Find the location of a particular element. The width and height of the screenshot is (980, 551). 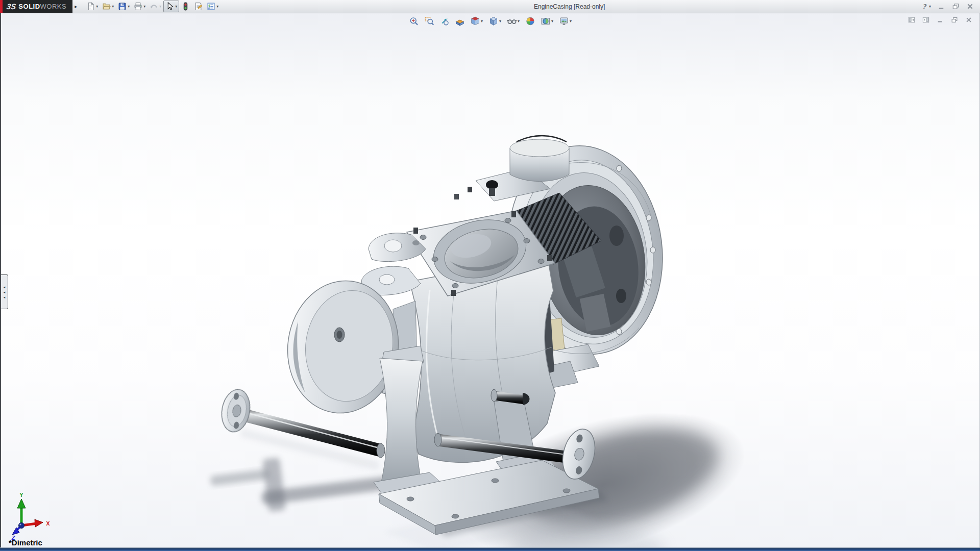

display-style-button: ▾ is located at coordinates (495, 21).